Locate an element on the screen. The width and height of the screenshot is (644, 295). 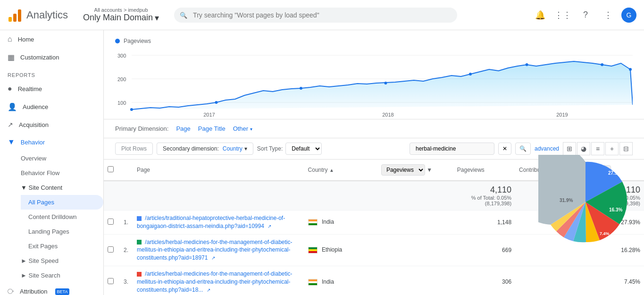
pageviews-3: 306 is located at coordinates (484, 280).